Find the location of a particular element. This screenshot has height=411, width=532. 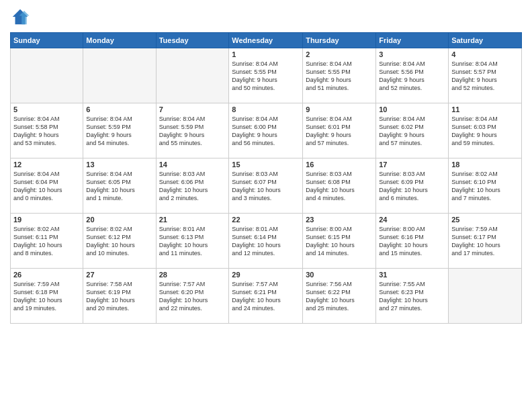

day-info: Sunrise: 8:04 AM Sunset: 6:04 PM Dayligh… is located at coordinates (47, 187).